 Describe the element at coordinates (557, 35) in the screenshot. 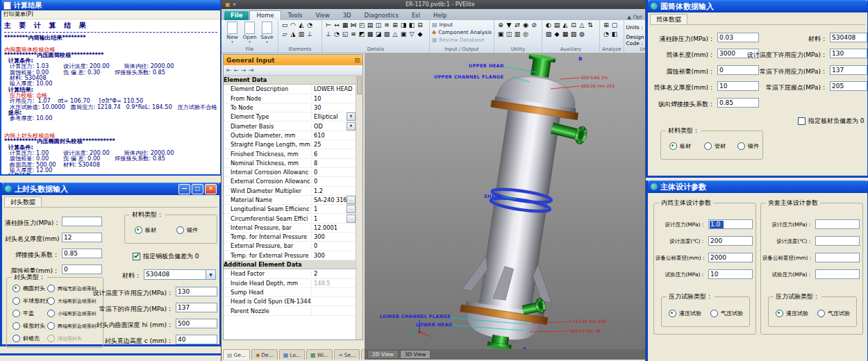

I see `auxiliary-tool-icon: ◆` at that location.